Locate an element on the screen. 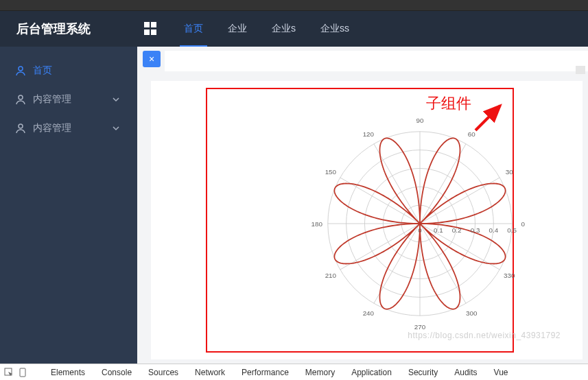 The height and width of the screenshot is (380, 588). svg-text: 90 is located at coordinates (420, 121).